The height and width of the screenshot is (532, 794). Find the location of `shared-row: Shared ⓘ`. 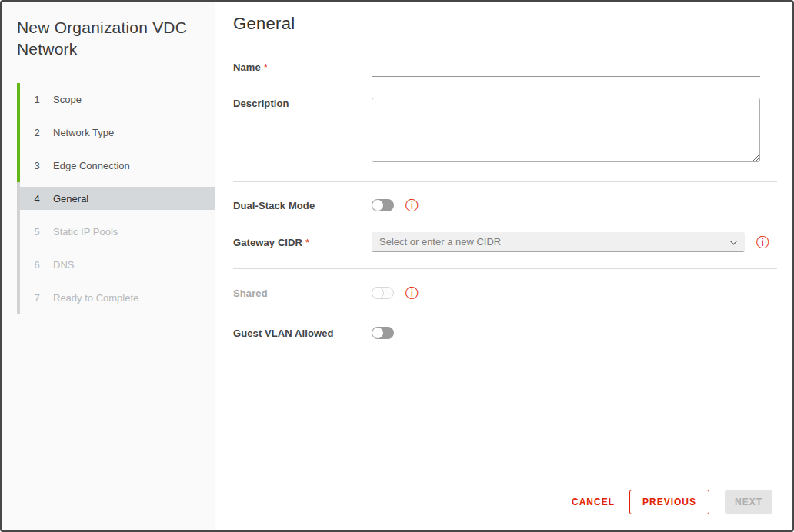

shared-row: Shared ⓘ is located at coordinates (505, 293).